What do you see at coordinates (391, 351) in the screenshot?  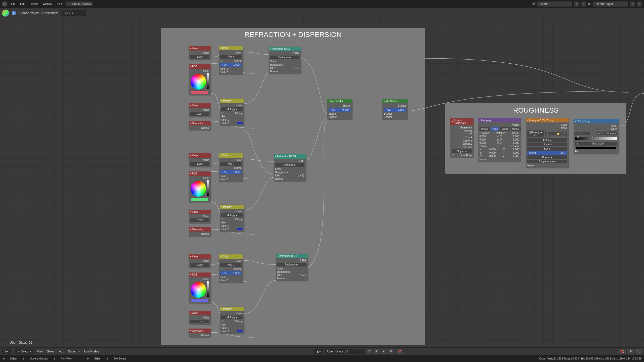 I see `material-unlink-button: ✕` at bounding box center [391, 351].